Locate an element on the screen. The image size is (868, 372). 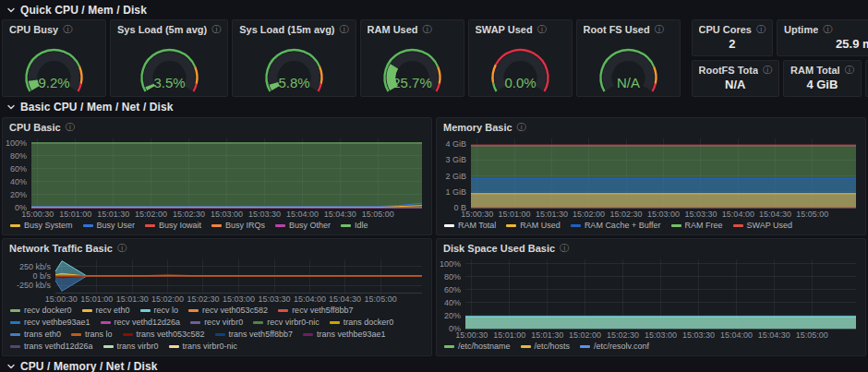
legend-item-recv-virbr0: recv virbr0 is located at coordinates (216, 322).